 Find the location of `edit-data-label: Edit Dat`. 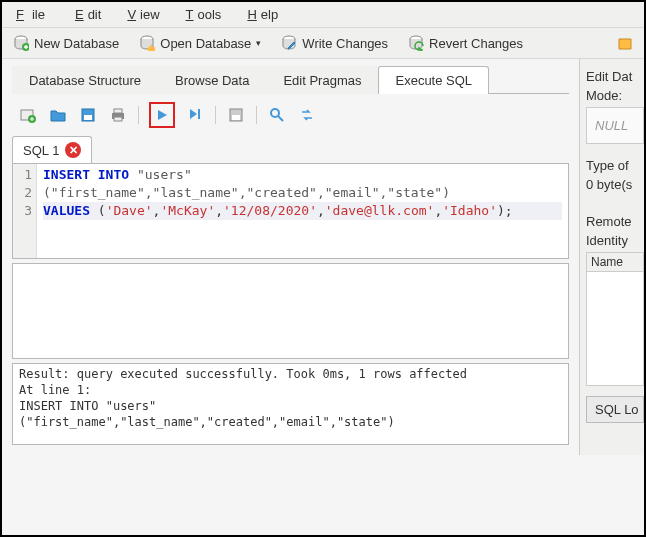

edit-data-label: Edit Dat is located at coordinates (615, 76).